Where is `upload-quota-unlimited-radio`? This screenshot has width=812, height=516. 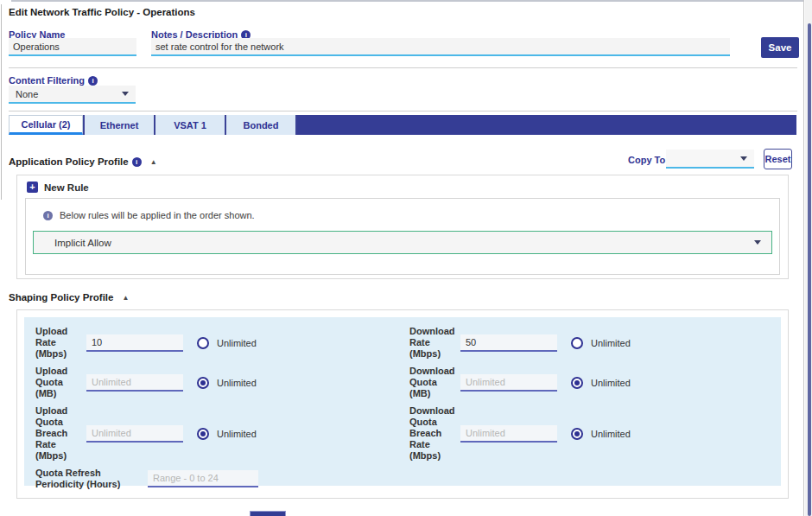
upload-quota-unlimited-radio is located at coordinates (203, 383).